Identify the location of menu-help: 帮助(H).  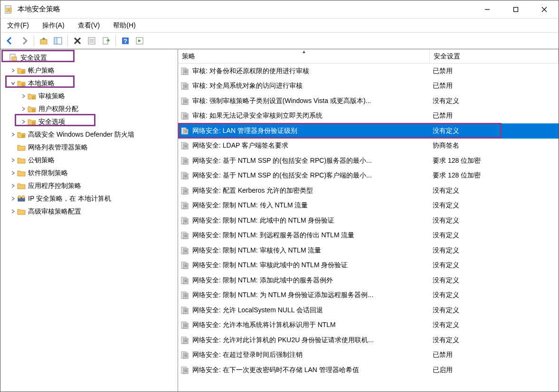
(124, 26).